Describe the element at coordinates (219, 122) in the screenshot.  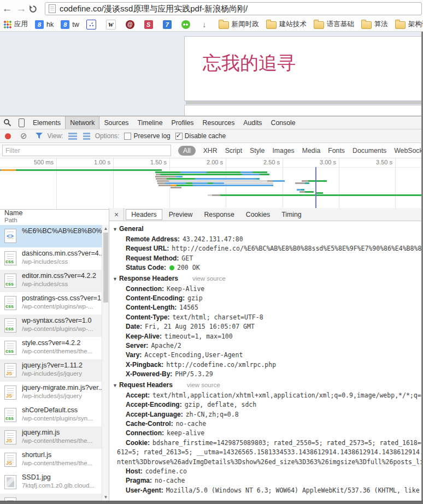
I see `devtools-tab: Resources` at that location.